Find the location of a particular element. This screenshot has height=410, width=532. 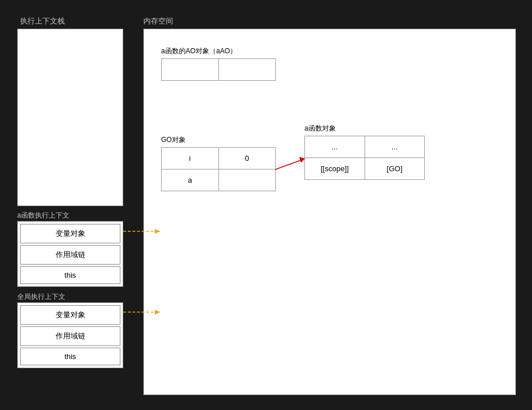

global-context-item-this: this is located at coordinates (70, 356).